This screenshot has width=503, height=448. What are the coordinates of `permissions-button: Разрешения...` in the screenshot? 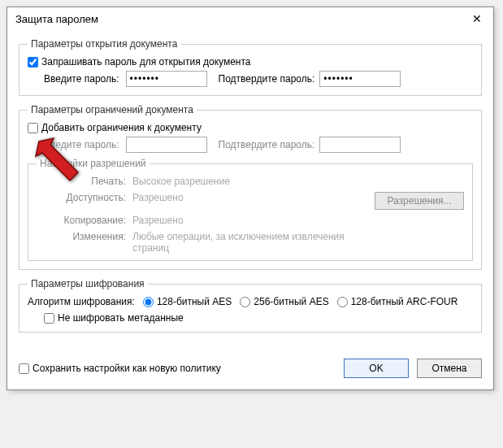 It's located at (419, 201).